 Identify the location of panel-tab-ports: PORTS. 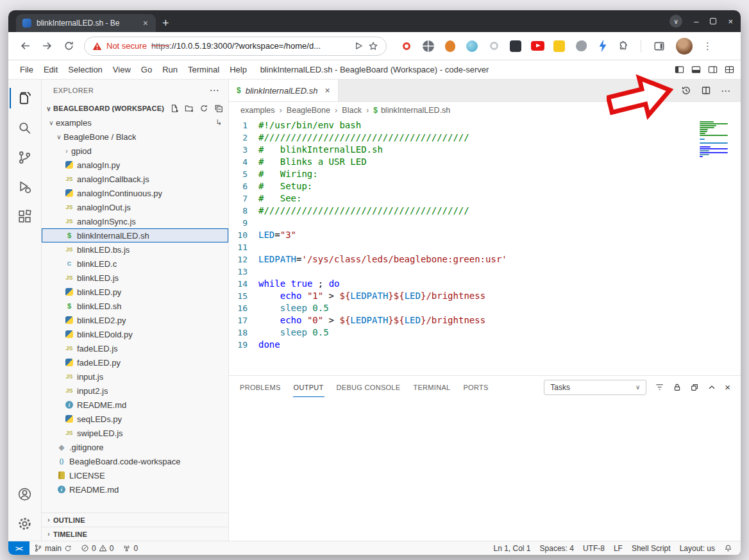
(476, 387).